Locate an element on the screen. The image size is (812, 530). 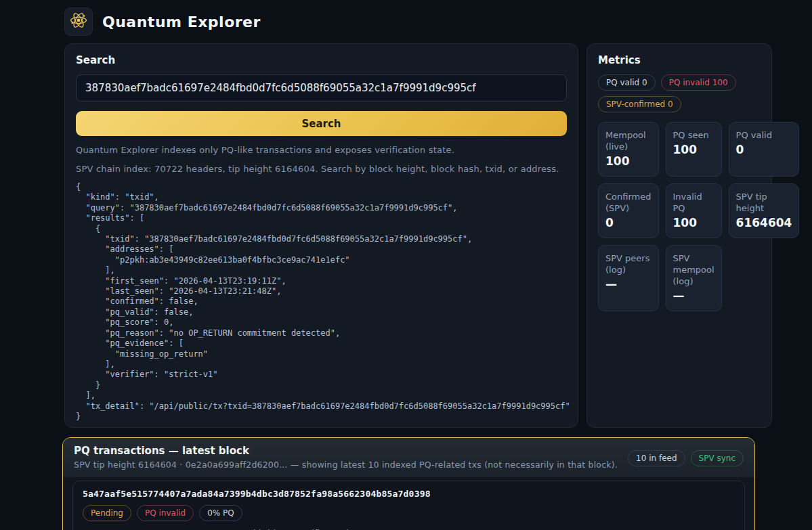
metrics-badges: PQ valid 0 PQ invalid 100 SPV-confirmed … is located at coordinates (679, 93).